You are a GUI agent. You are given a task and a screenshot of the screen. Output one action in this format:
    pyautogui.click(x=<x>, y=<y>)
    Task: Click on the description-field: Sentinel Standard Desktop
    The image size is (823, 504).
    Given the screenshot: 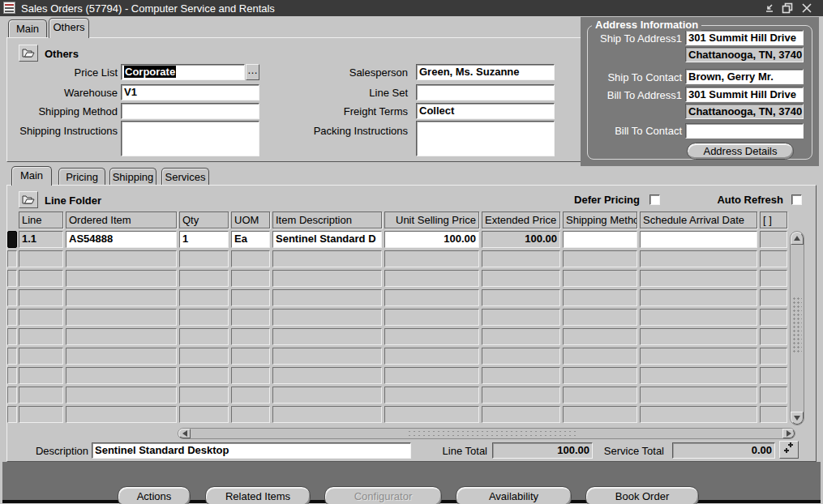 What is the action you would take?
    pyautogui.click(x=251, y=451)
    